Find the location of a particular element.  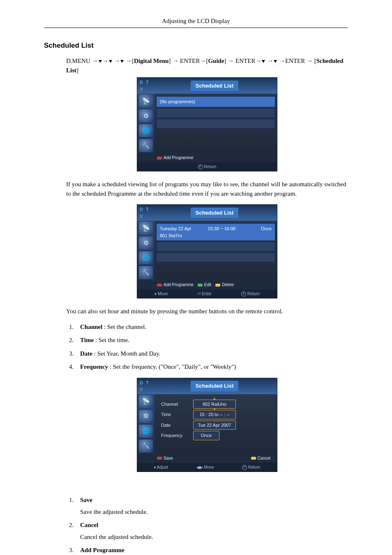

breadcrumb: D.MENU →→ → →[Digital Menu] → ENTER→[Gui… is located at coordinates (207, 66).